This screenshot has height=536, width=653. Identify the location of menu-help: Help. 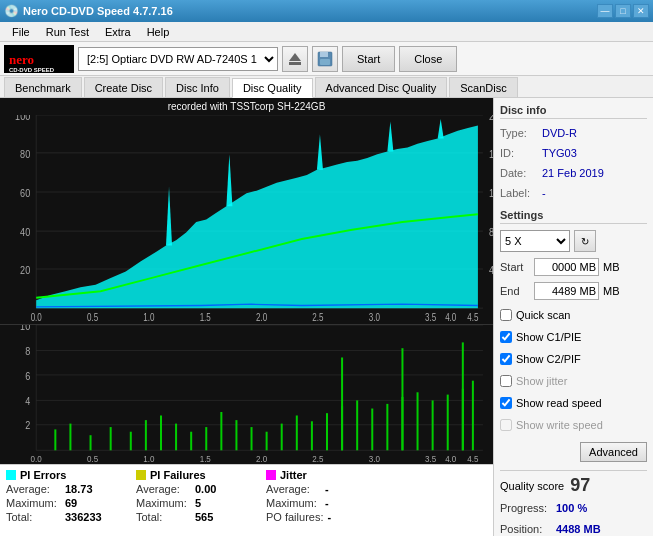
(158, 32).